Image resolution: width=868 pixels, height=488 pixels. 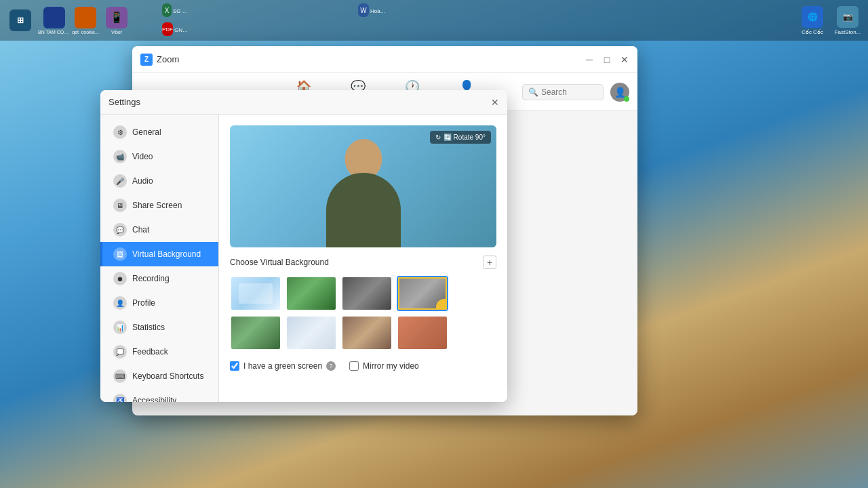 What do you see at coordinates (159, 181) in the screenshot?
I see `settings-nav-audio: 🎤 Audio` at bounding box center [159, 181].